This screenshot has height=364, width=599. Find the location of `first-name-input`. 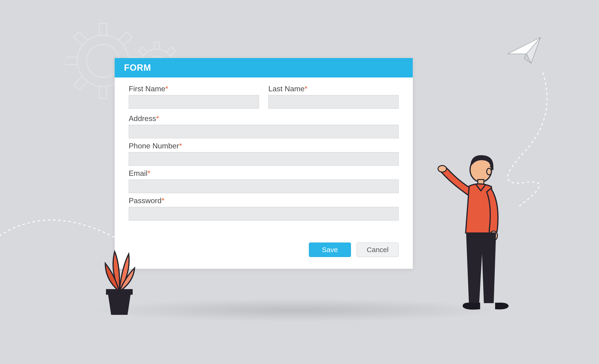

first-name-input is located at coordinates (194, 102).